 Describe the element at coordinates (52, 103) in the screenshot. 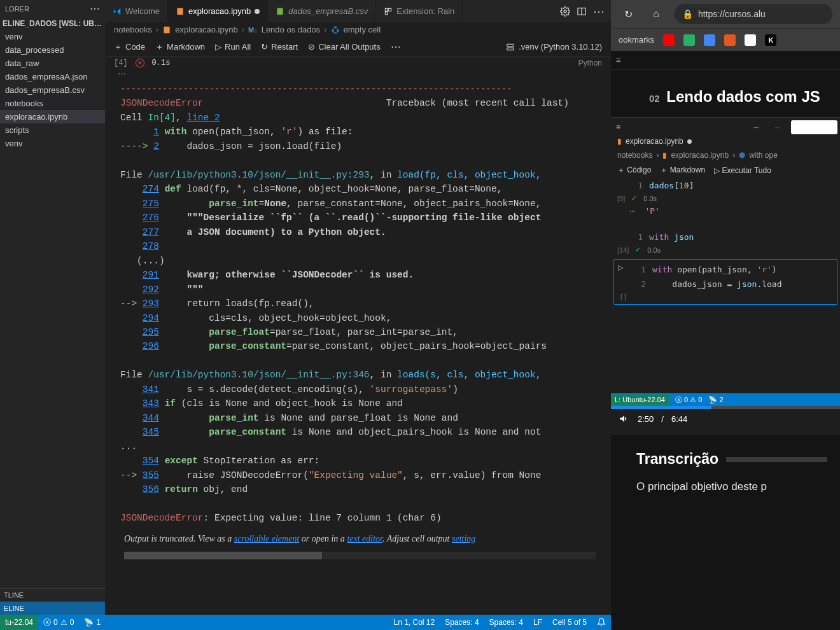

I see `explorer-item: notebooks` at that location.